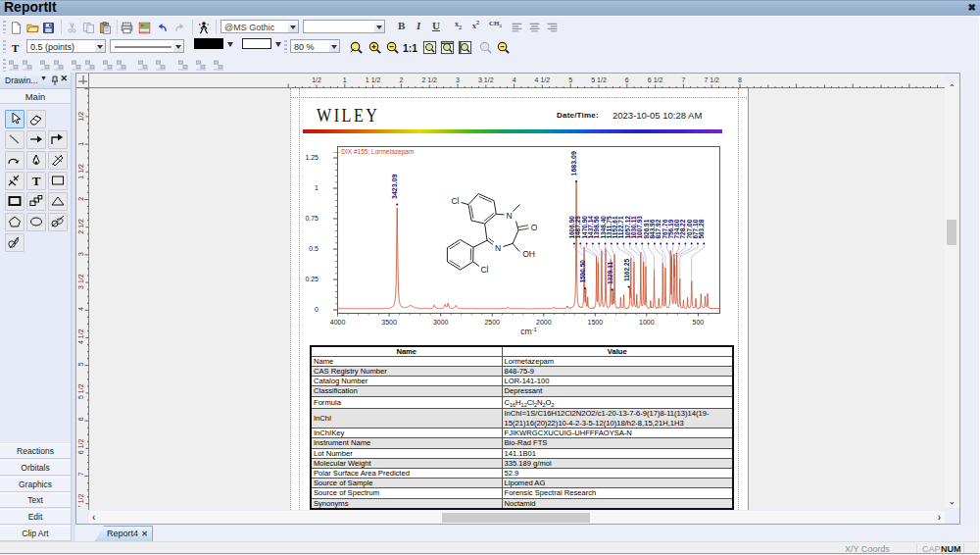 Image resolution: width=980 pixels, height=555 pixels. I want to click on svg-text: 1590.50, so click(582, 272).